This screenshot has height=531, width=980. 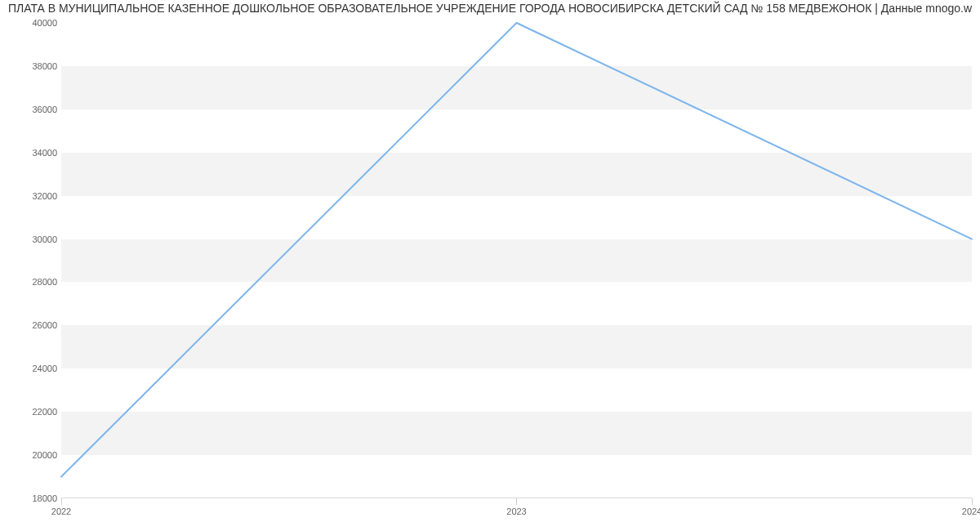 What do you see at coordinates (61, 511) in the screenshot?
I see `x-tick-label: 2022` at bounding box center [61, 511].